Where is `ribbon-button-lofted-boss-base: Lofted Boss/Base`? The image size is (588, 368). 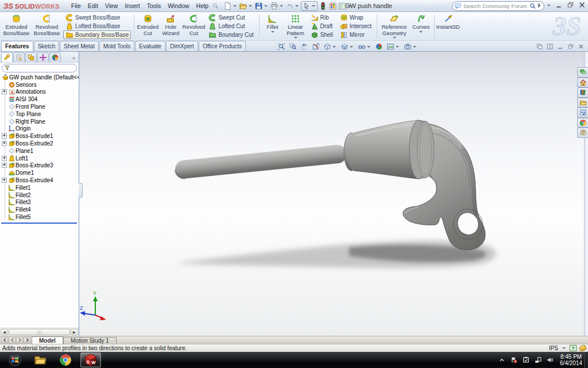
ribbon-button-lofted-boss-base: Lofted Boss/Base is located at coordinates (97, 26).